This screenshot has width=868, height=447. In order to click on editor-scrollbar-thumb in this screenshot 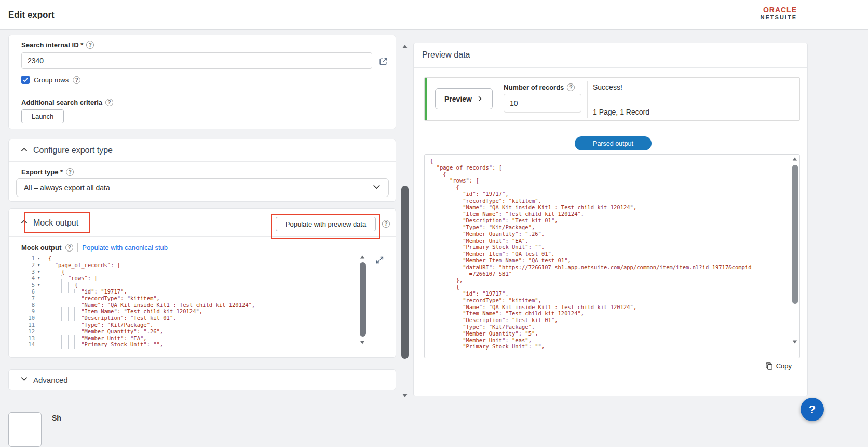, I will do `click(363, 300)`.